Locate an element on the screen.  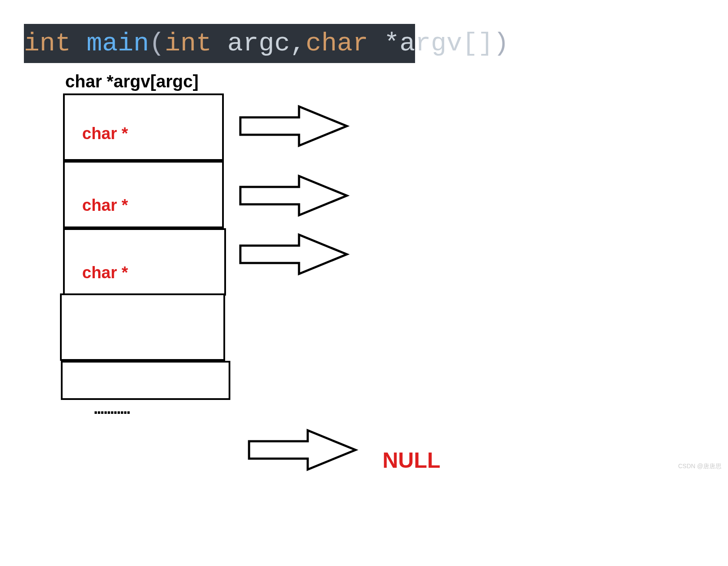
array-cell-1: char * is located at coordinates (143, 195).